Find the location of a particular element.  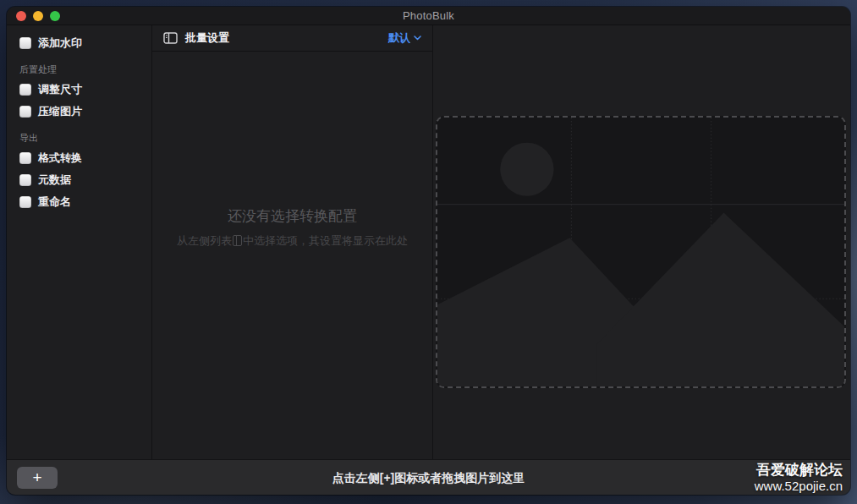

sidebar-item-label: 添加水印 is located at coordinates (60, 43).